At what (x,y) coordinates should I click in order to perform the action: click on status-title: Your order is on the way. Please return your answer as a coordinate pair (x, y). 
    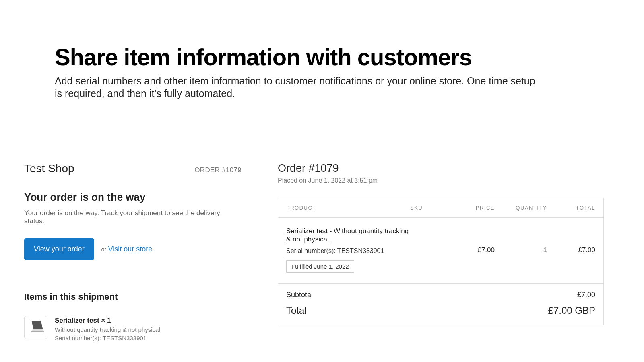
    Looking at the image, I should click on (133, 197).